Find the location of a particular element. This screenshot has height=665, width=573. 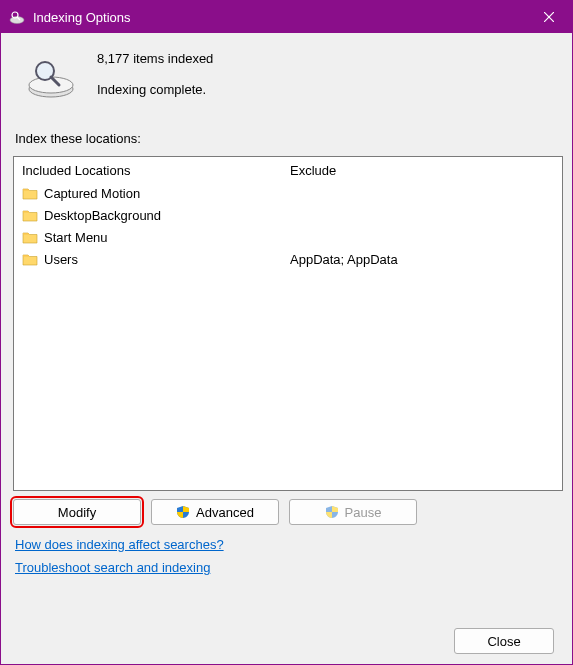

bottom-row: Close is located at coordinates (286, 638).